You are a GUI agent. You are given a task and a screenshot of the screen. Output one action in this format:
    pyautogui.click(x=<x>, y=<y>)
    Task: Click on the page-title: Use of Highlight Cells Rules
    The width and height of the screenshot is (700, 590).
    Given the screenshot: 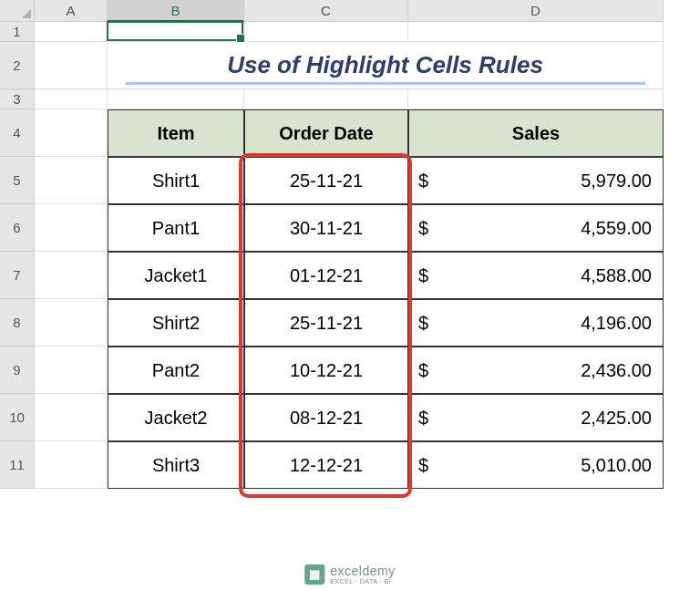 What is the action you would take?
    pyautogui.click(x=385, y=66)
    